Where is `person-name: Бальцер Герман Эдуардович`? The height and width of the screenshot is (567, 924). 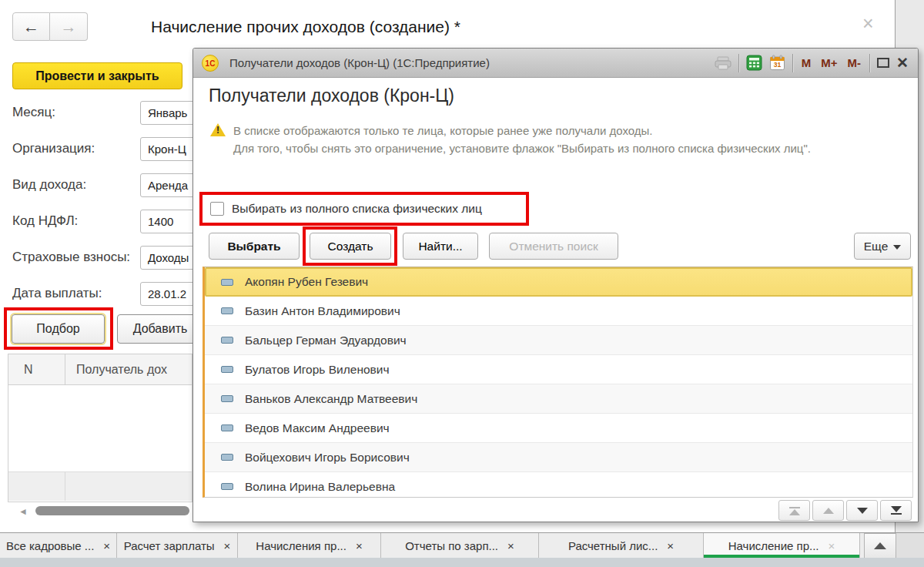 person-name: Бальцер Герман Эдуардович is located at coordinates (326, 341).